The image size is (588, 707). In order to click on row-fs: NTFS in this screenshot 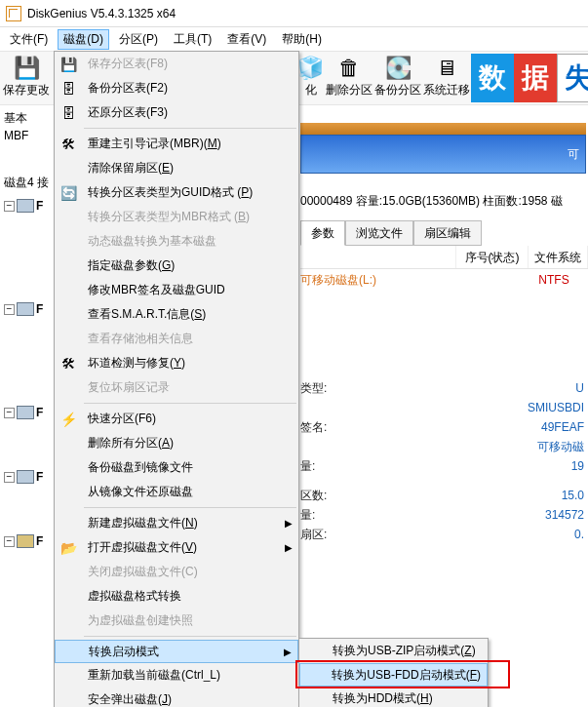, I will do `click(554, 280)`.